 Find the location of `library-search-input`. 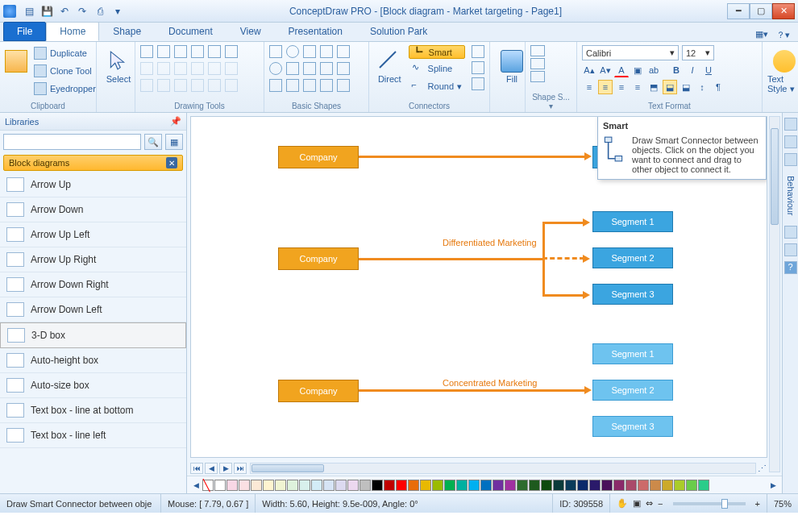

library-search-input is located at coordinates (73, 142).